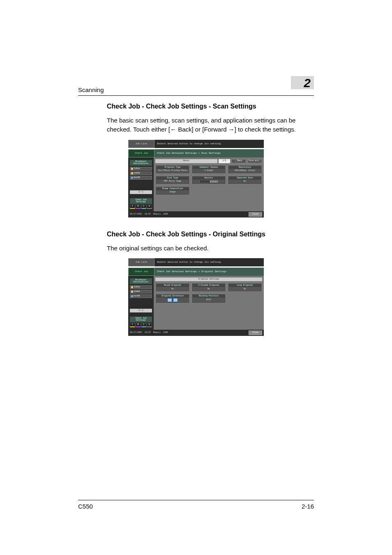 Image resolution: width=392 pixels, height=555 pixels. I want to click on setting-tile: Mixed OriginalNo, so click(173, 287).